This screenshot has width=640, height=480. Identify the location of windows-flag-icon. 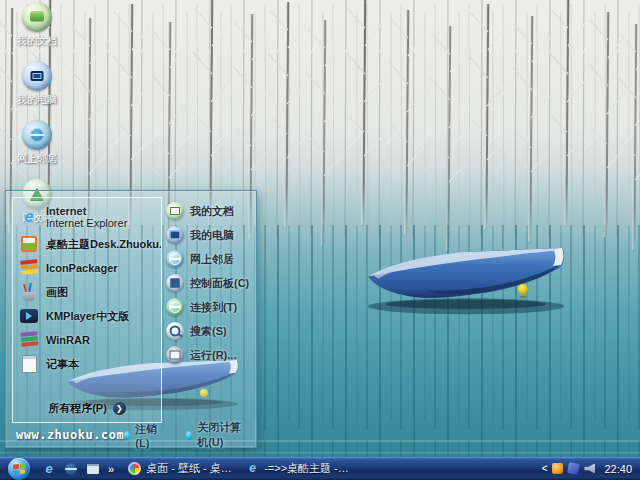
(19, 468).